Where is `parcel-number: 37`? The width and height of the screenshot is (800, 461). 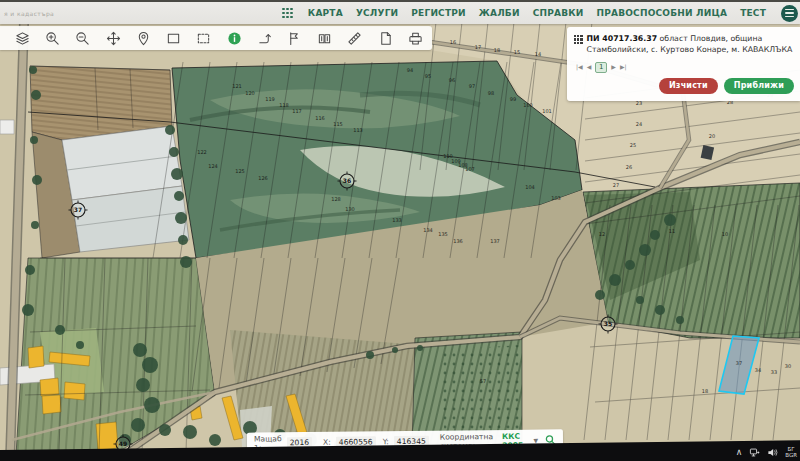
parcel-number: 37 is located at coordinates (739, 363).